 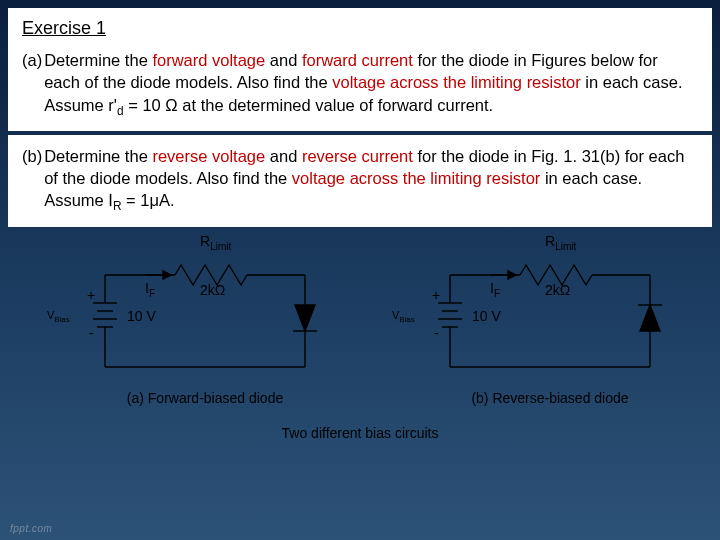 What do you see at coordinates (205, 398) in the screenshot?
I see `ca-caption: (a) Forward-biased diode` at bounding box center [205, 398].